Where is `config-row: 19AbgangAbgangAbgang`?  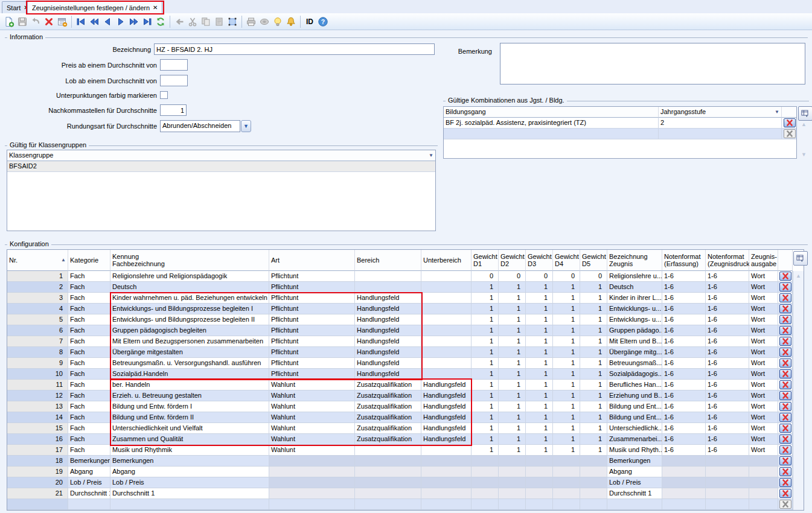 config-row: 19AbgangAbgangAbgang is located at coordinates (400, 472).